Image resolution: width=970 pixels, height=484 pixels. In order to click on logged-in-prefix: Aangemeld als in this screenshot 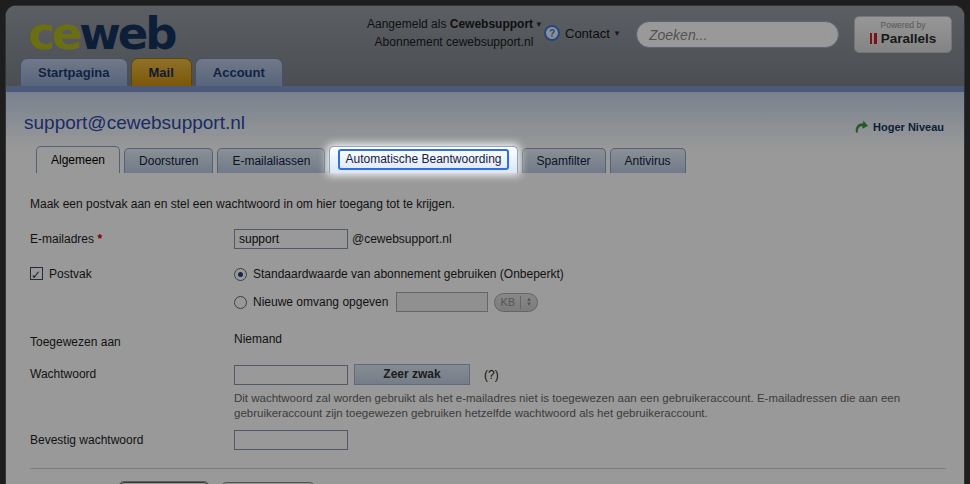, I will do `click(406, 24)`.